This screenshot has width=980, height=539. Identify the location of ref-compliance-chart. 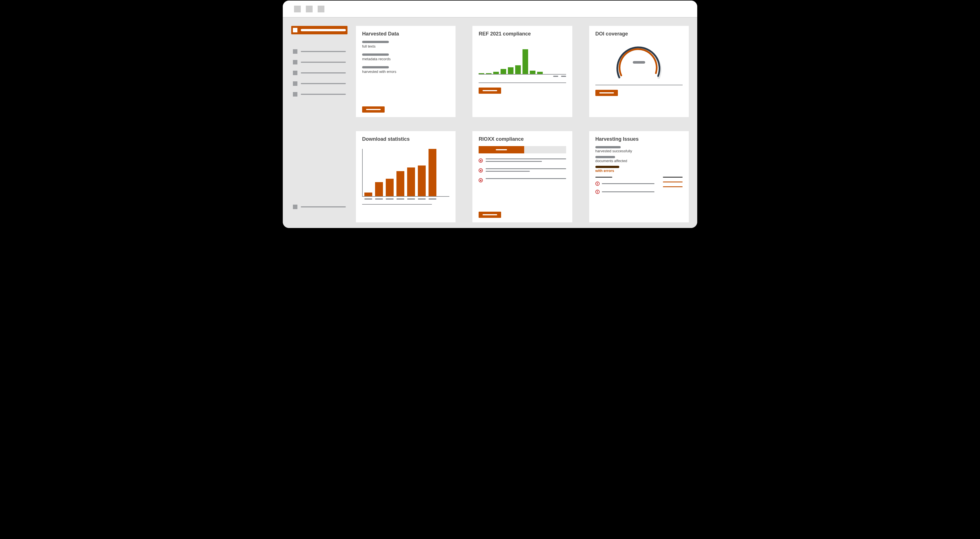
(522, 61).